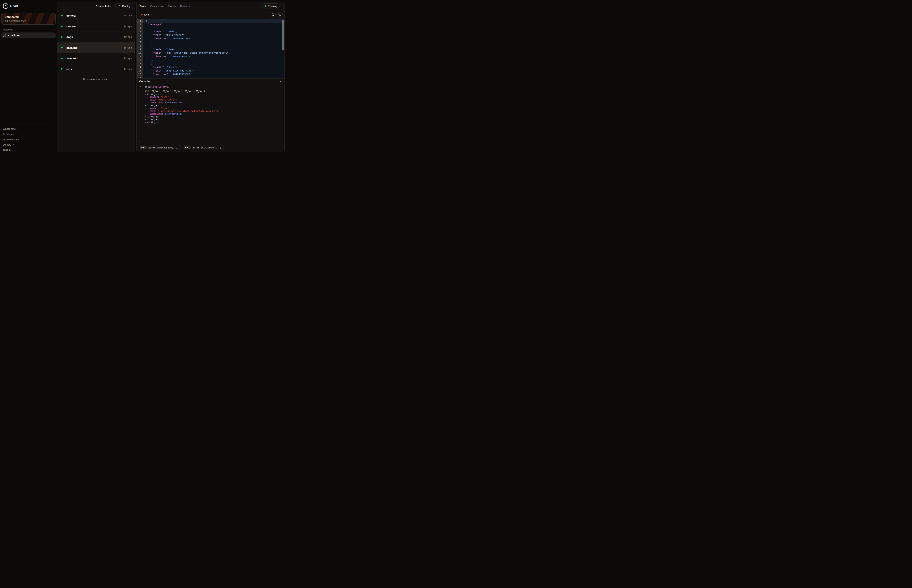 The image size is (912, 588). What do you see at coordinates (126, 6) in the screenshot?
I see `display-label: Display` at bounding box center [126, 6].